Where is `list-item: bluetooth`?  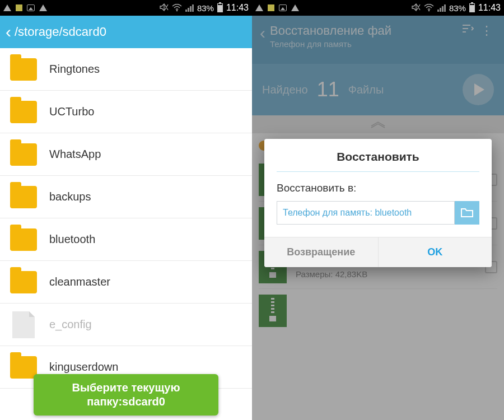 list-item: bluetooth is located at coordinates (126, 240).